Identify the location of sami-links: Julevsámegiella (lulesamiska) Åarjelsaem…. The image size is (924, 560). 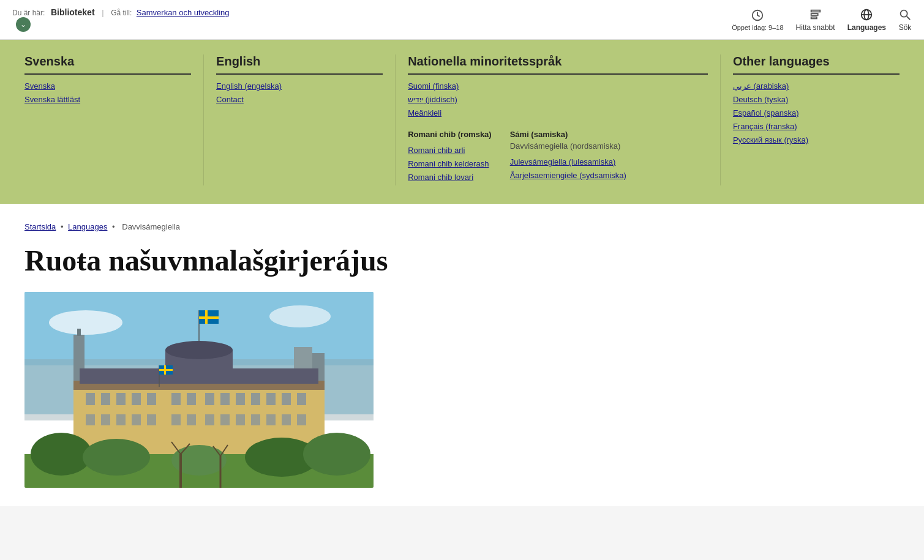
(568, 168).